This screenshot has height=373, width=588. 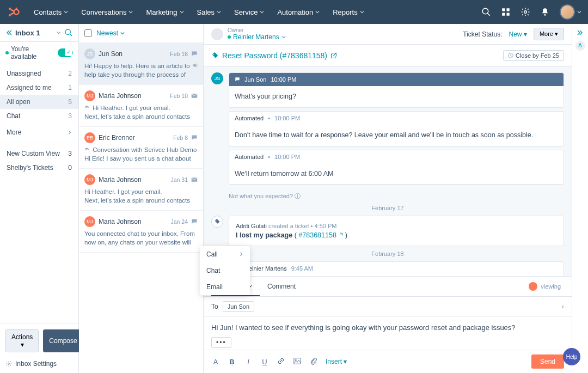 What do you see at coordinates (518, 34) in the screenshot?
I see `ticket-status-dropdown: New ▾` at bounding box center [518, 34].